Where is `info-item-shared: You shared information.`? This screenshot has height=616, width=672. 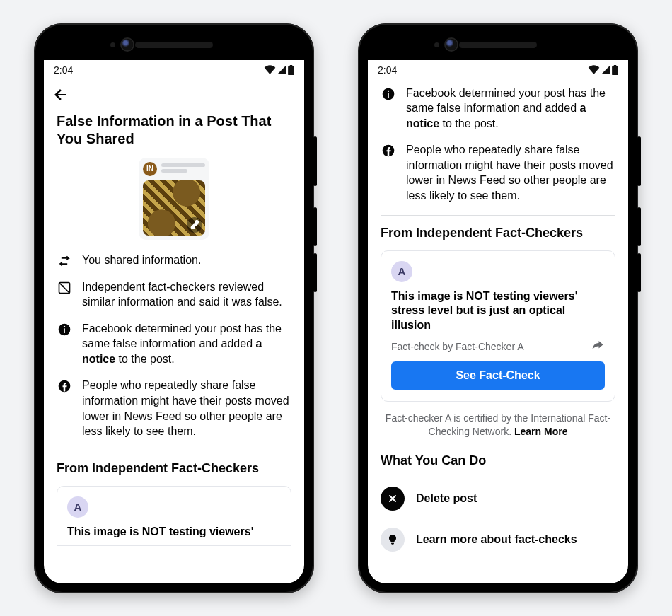 info-item-shared: You shared information. is located at coordinates (174, 260).